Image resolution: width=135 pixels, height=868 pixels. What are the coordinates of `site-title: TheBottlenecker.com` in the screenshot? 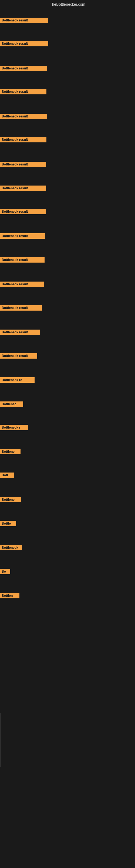 It's located at (68, 4).